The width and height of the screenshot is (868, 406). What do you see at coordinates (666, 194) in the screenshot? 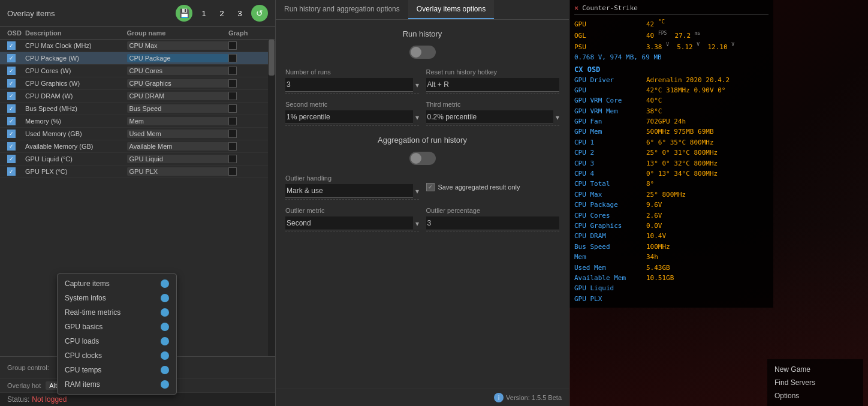
I see `cx-row-value: 25° 800MHz` at bounding box center [666, 194].